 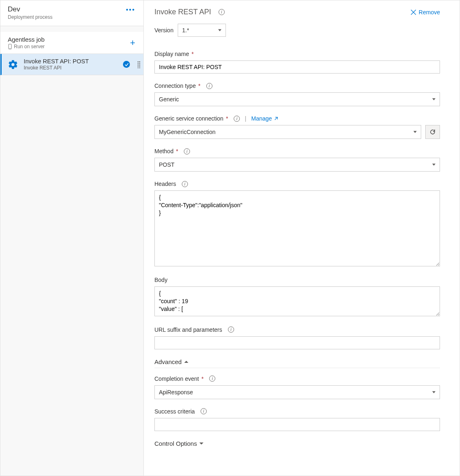 What do you see at coordinates (297, 99) in the screenshot?
I see `connection-type-select: Generic` at bounding box center [297, 99].